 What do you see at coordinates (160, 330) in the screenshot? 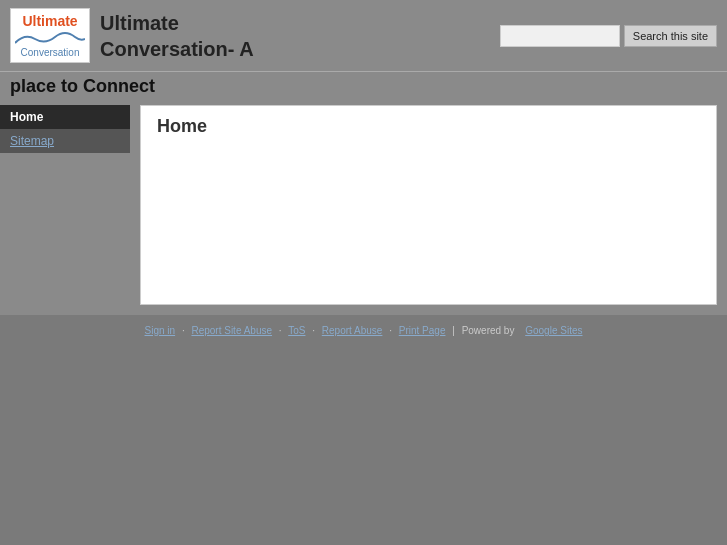
I see `footer-sign-in-link: Sign in` at bounding box center [160, 330].